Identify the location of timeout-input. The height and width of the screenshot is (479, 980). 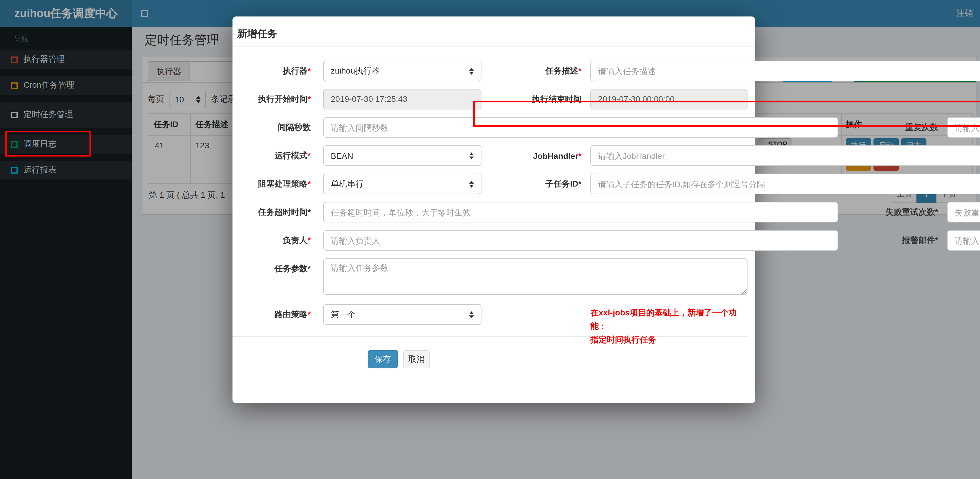
(581, 212).